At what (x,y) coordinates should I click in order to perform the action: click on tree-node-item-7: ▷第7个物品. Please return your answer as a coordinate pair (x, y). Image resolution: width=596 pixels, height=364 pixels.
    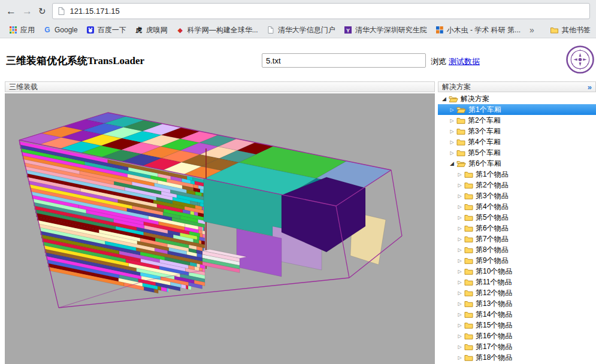
    Looking at the image, I should click on (517, 239).